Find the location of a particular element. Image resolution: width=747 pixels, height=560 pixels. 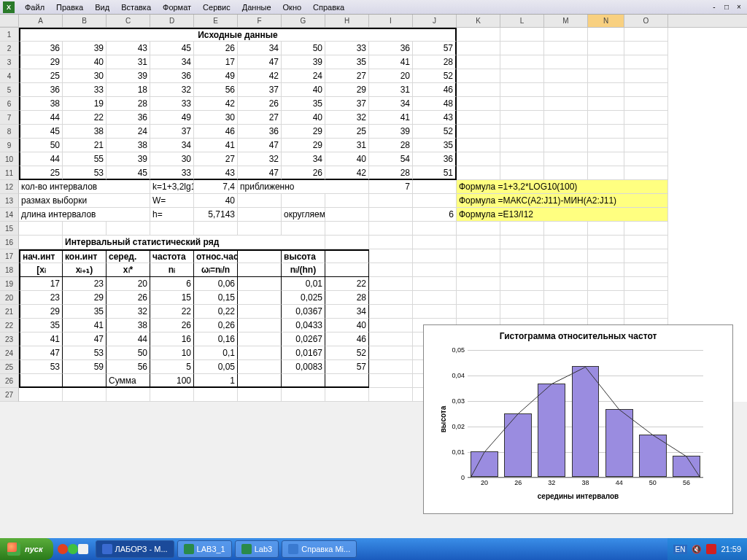

chart-histogram: Гистограмма относительных частот высота … is located at coordinates (578, 419).